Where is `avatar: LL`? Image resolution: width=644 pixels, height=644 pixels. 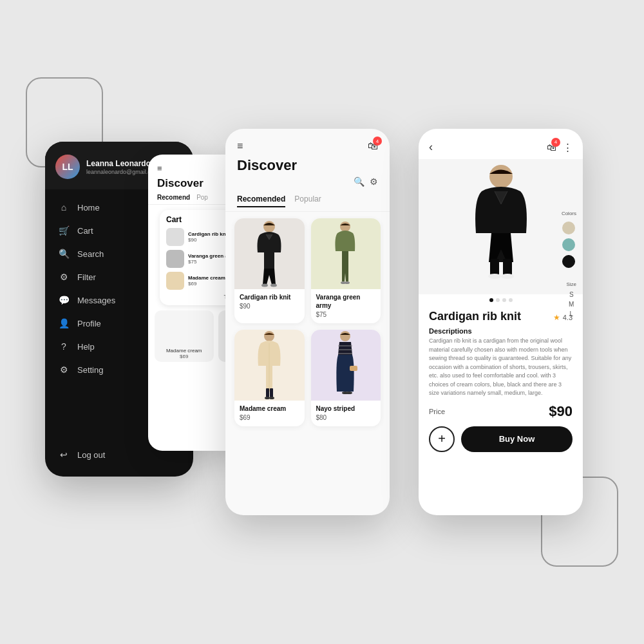 avatar: LL is located at coordinates (68, 167).